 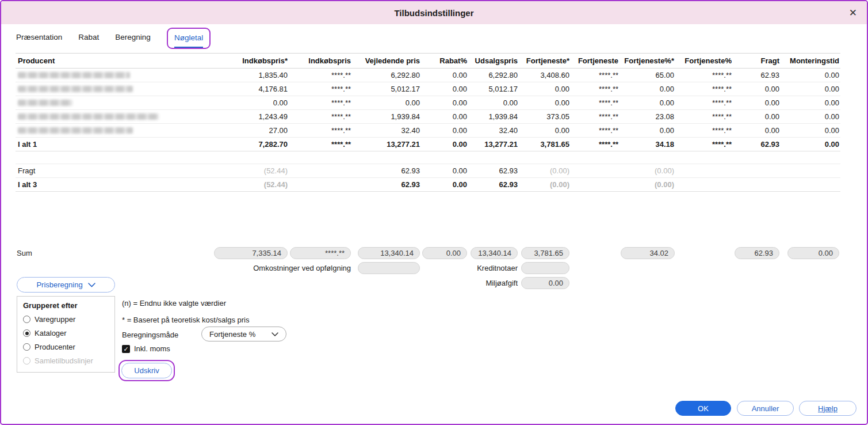 What do you see at coordinates (494, 61) in the screenshot?
I see `column-header: Udsalgspris` at bounding box center [494, 61].